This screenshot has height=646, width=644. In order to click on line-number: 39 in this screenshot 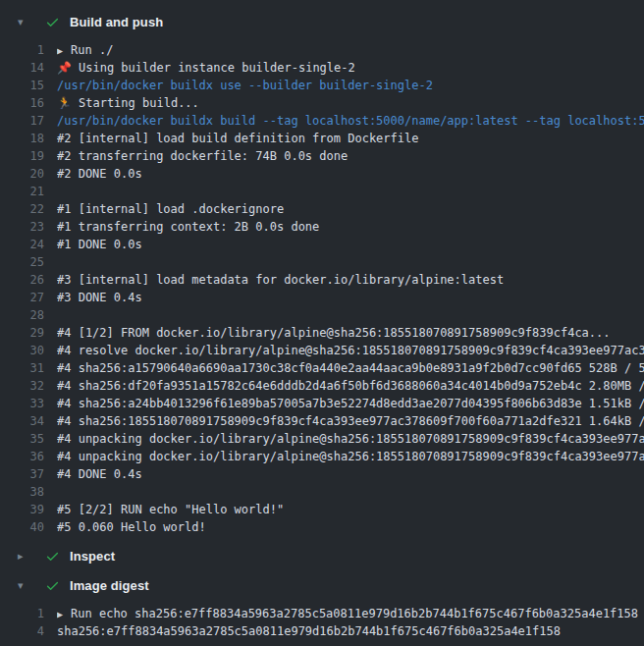, I will do `click(22, 510)`.